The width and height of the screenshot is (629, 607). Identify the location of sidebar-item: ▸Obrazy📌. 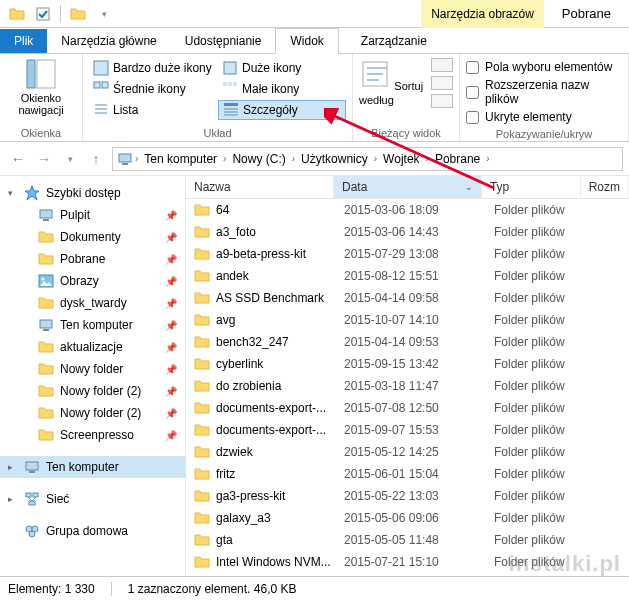
(92, 281).